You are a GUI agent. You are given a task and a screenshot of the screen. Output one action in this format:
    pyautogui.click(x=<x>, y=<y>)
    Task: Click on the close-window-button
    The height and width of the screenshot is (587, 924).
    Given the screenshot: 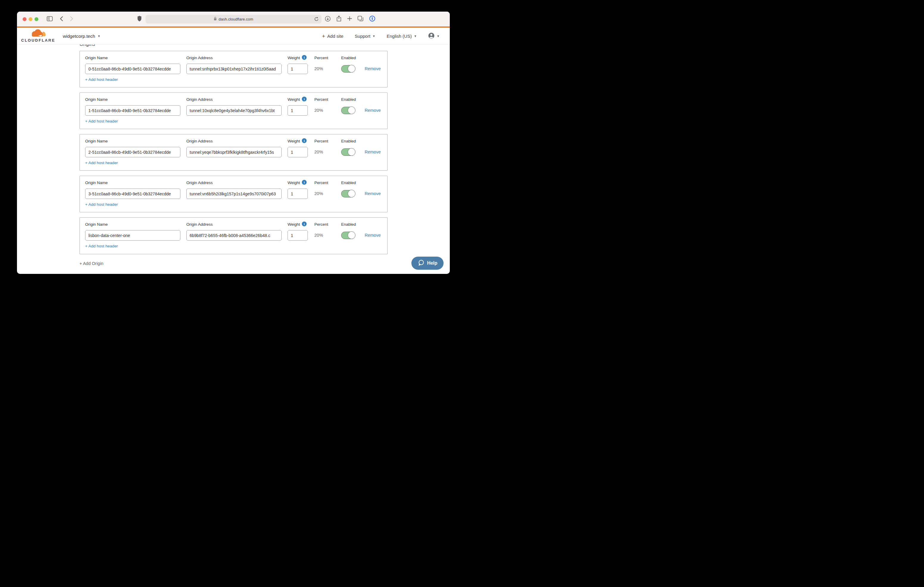 What is the action you would take?
    pyautogui.click(x=25, y=19)
    